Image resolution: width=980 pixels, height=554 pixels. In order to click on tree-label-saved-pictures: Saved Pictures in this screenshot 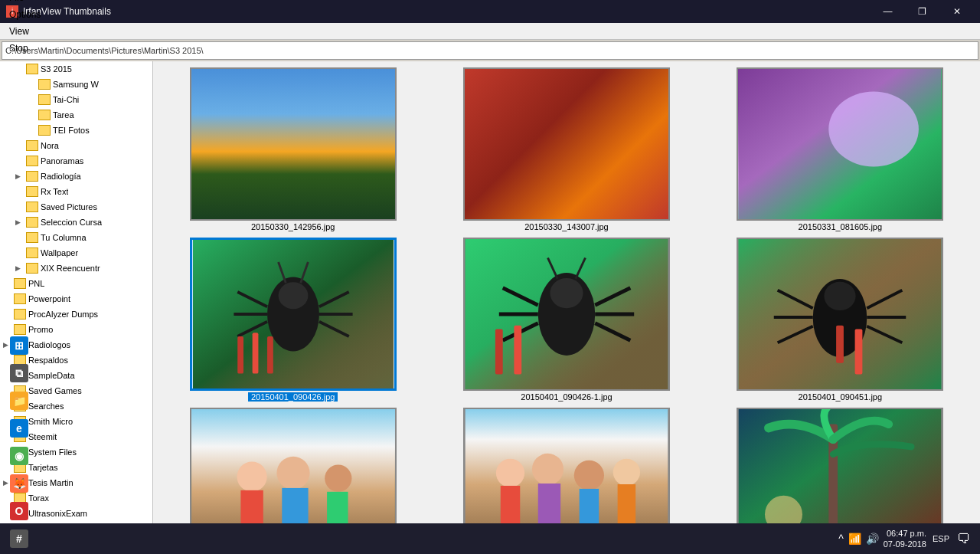, I will do `click(69, 207)`.